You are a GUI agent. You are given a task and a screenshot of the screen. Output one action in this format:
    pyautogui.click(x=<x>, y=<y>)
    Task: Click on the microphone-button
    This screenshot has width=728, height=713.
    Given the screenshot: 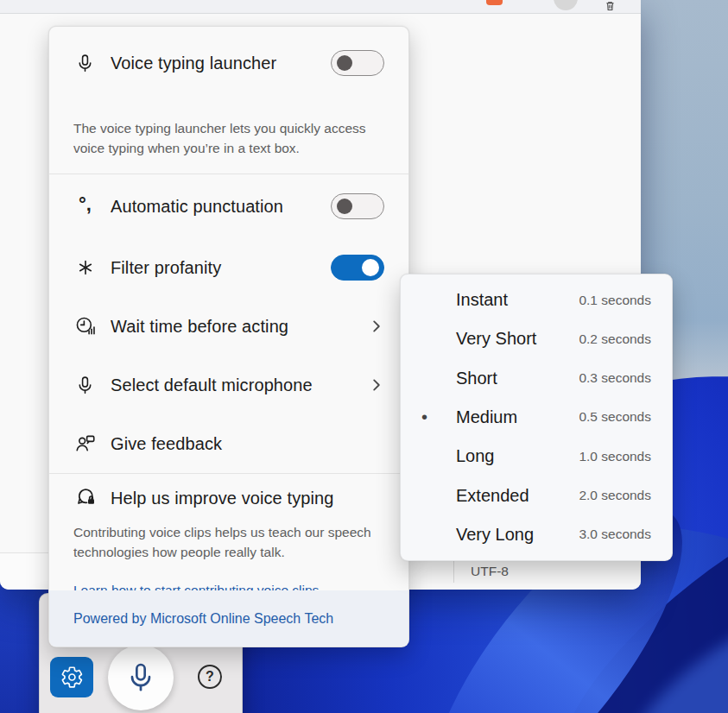 What is the action you would take?
    pyautogui.click(x=141, y=678)
    